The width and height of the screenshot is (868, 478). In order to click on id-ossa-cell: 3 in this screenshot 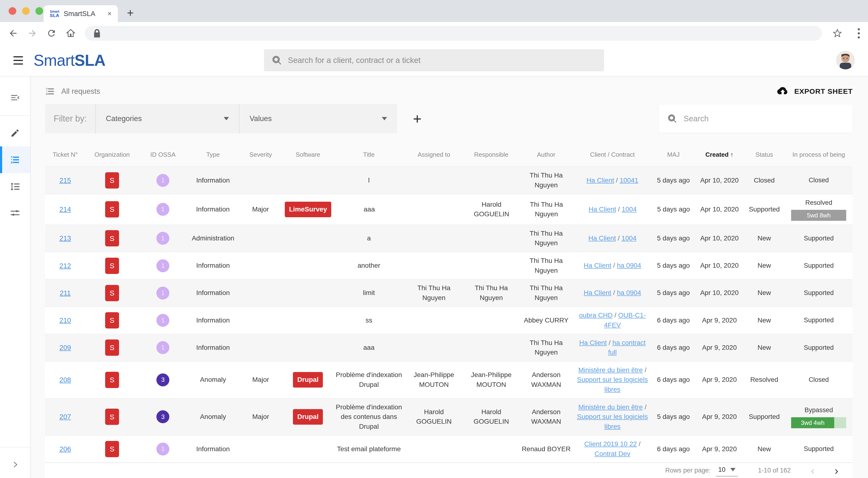, I will do `click(163, 417)`.